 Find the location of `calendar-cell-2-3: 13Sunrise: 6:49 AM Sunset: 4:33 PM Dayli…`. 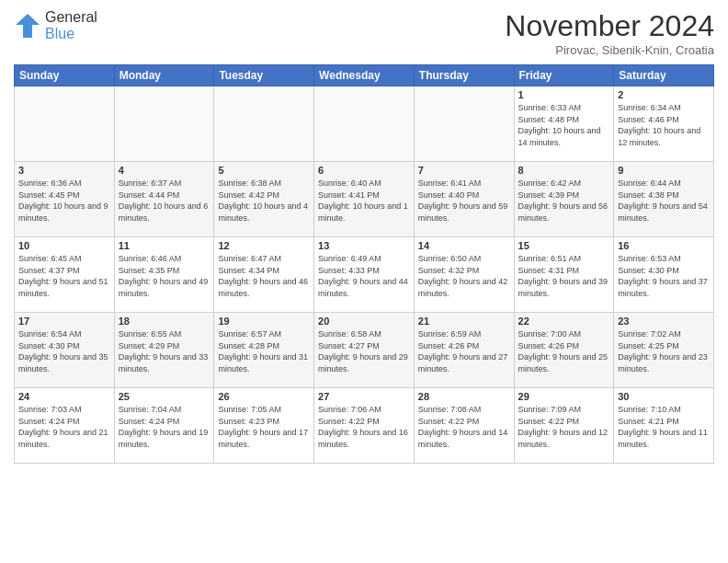

calendar-cell-2-3: 13Sunrise: 6:49 AM Sunset: 4:33 PM Dayli… is located at coordinates (364, 275).